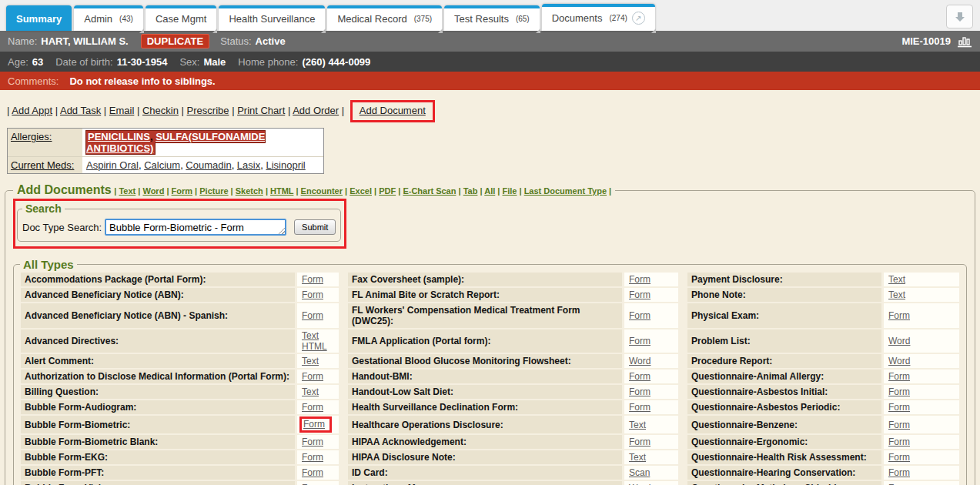  What do you see at coordinates (393, 111) in the screenshot?
I see `action-add-document: Add Document` at bounding box center [393, 111].